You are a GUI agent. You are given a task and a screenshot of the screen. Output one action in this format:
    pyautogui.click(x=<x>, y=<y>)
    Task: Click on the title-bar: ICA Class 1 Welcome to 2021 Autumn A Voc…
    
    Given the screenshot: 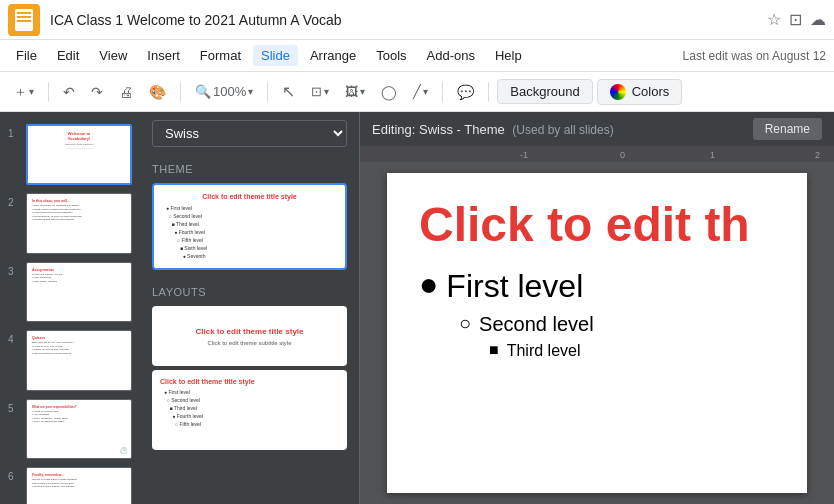 What is the action you would take?
    pyautogui.click(x=417, y=20)
    